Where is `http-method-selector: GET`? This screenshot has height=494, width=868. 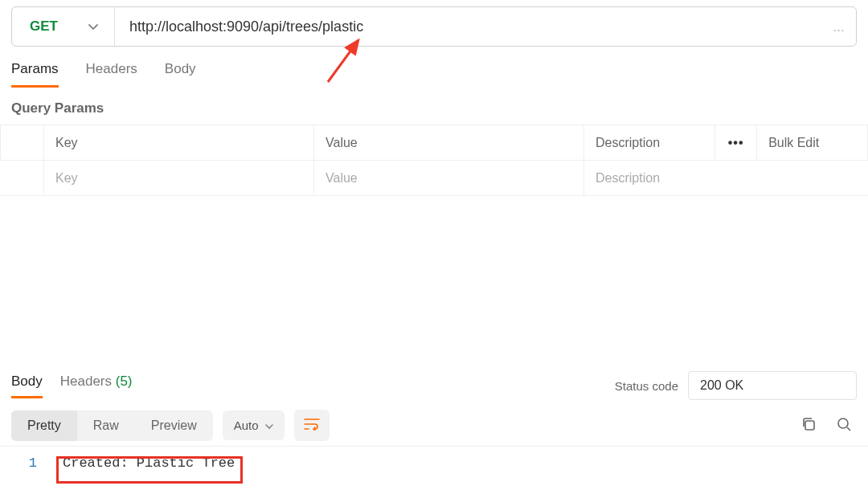
http-method-selector: GET is located at coordinates (63, 27).